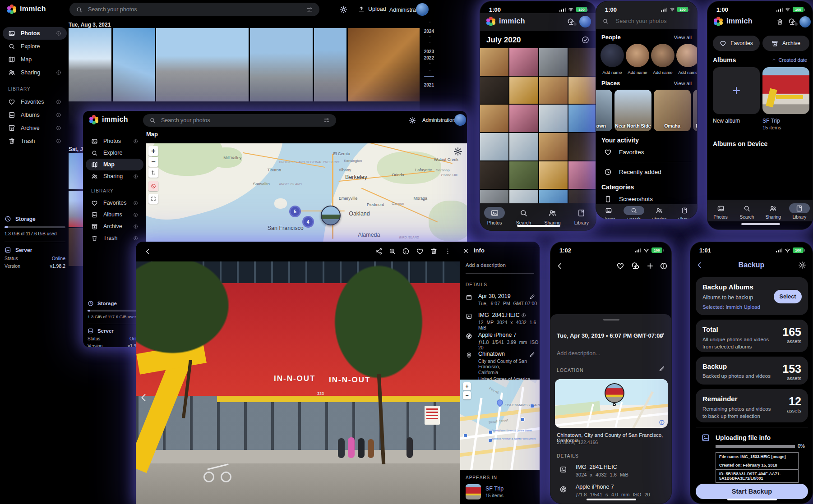  Describe the element at coordinates (467, 386) in the screenshot. I see `minimap-zoom-in: +` at that location.